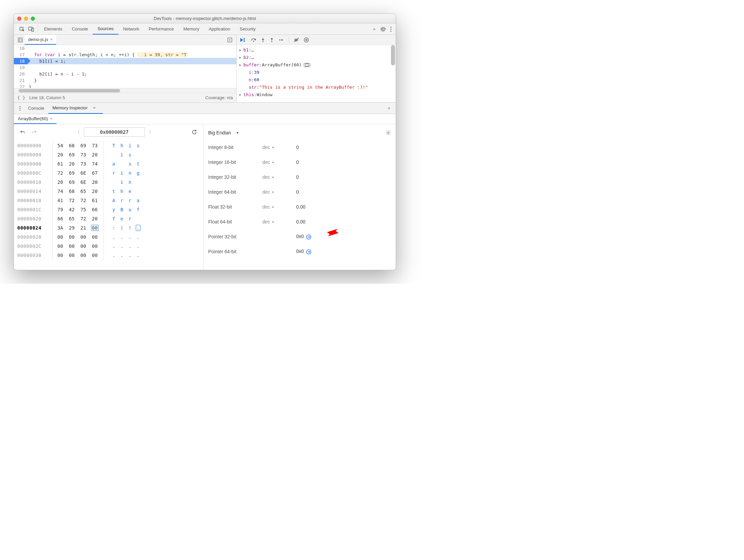  What do you see at coordinates (306, 40) in the screenshot?
I see `pause-exceptions-icon` at bounding box center [306, 40].